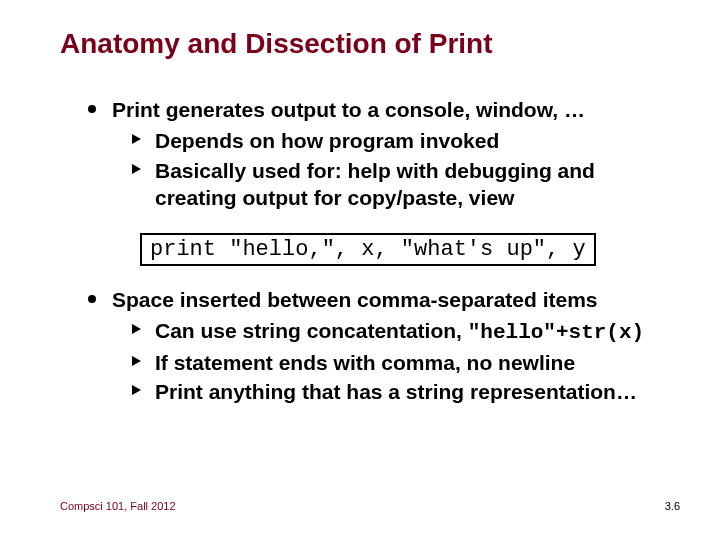 This screenshot has height=540, width=720. Describe the element at coordinates (406, 392) in the screenshot. I see `bullet-level2: Print anything that has a string represe…` at that location.